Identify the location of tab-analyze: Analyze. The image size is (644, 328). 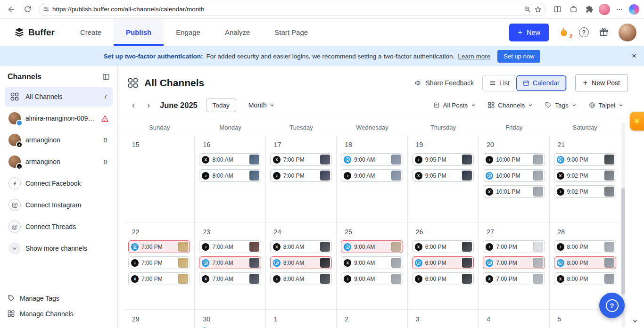
(238, 32).